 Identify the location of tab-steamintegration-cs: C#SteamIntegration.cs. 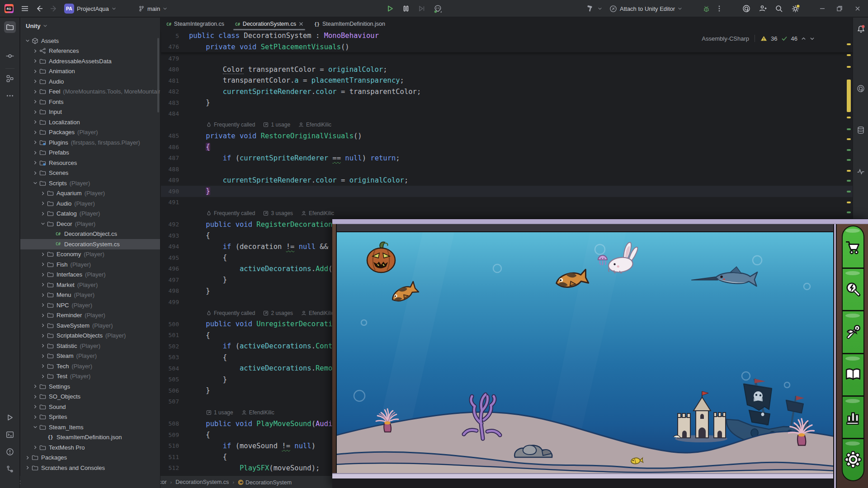
(195, 24).